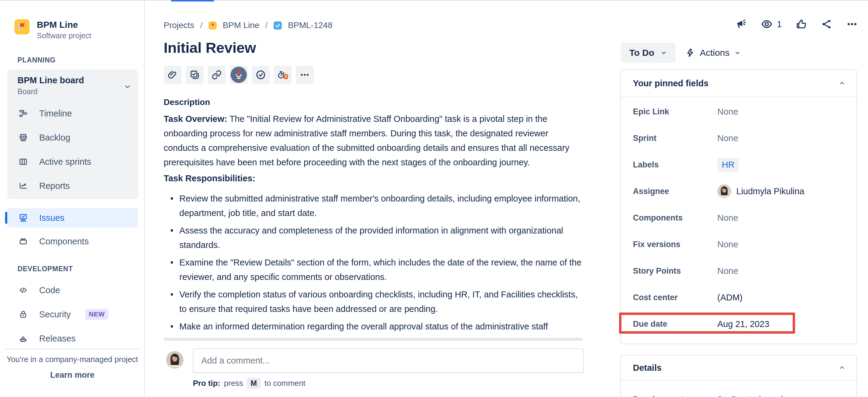 Image resolution: width=868 pixels, height=397 pixels. Describe the element at coordinates (195, 75) in the screenshot. I see `subtask-icon` at that location.